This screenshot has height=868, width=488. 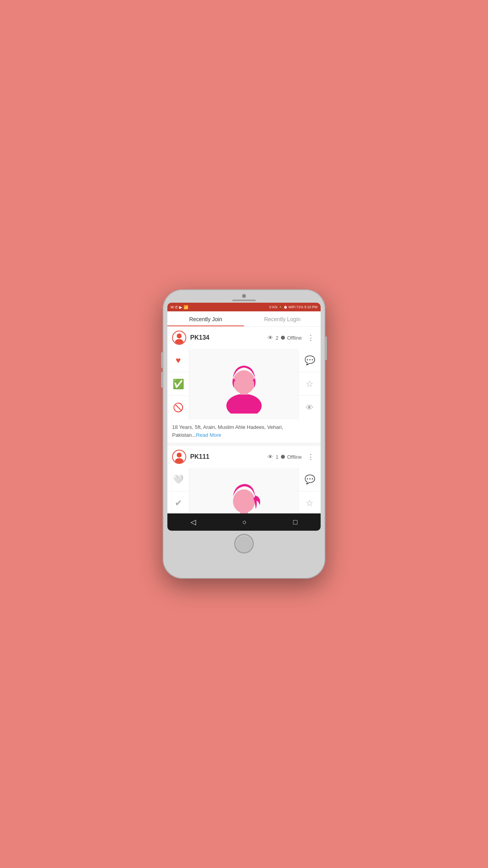 I want to click on battery-level: 71% 5:10 PM, so click(x=307, y=307).